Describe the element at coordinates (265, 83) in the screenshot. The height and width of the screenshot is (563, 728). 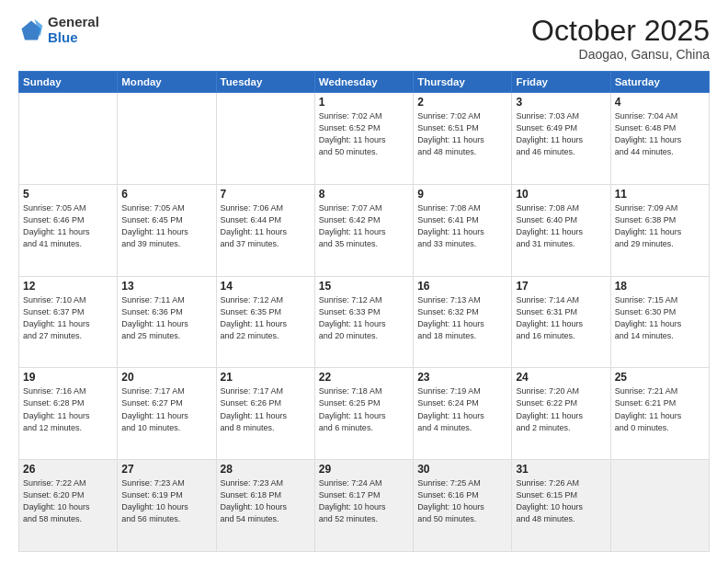
I see `weekday-header-tuesday: Tuesday` at that location.